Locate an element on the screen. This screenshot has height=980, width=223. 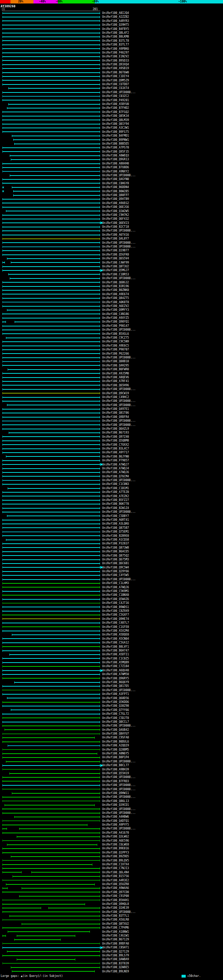
hit-row: UniRef100_C1BNX0 is located at coordinates (111, 595).